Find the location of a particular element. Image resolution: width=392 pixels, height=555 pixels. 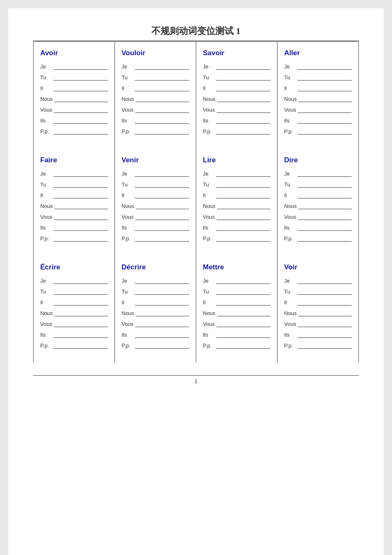

pronoun-label: Nous is located at coordinates (46, 99).